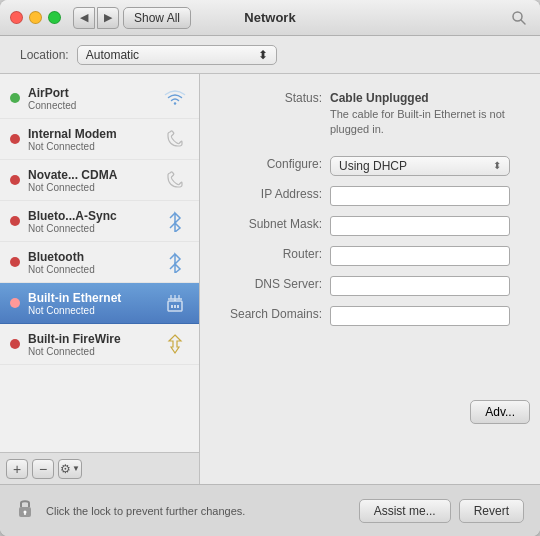 This screenshot has height=536, width=540. I want to click on network-name-btasync: Blueto...A-Sync, so click(94, 216).